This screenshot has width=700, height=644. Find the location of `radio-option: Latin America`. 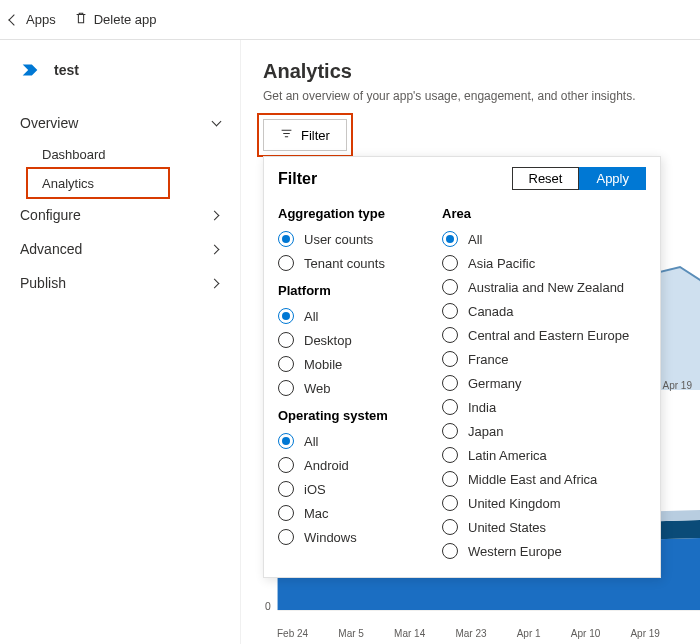

radio-option: Latin America is located at coordinates (544, 455).